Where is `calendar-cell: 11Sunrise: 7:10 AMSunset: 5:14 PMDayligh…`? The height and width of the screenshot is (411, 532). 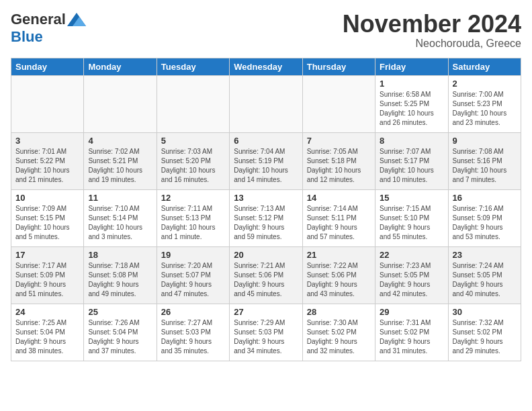 calendar-cell: 11Sunrise: 7:10 AMSunset: 5:14 PMDayligh… is located at coordinates (120, 218).